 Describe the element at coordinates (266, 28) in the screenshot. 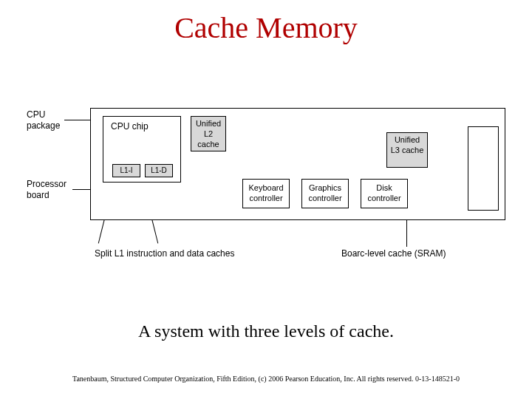

I see `slide-title: Cache Memory` at that location.